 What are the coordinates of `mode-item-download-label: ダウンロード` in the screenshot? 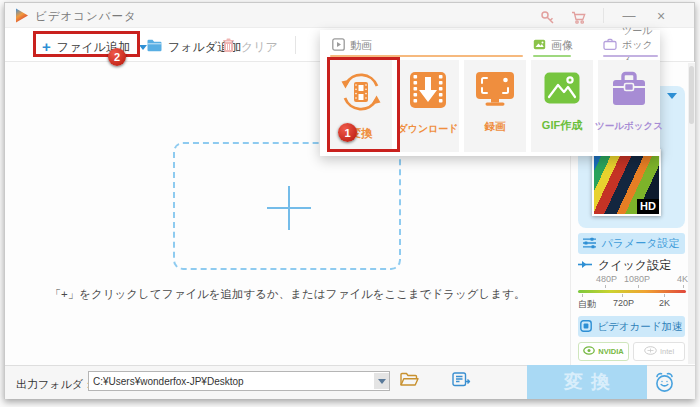 It's located at (428, 129).